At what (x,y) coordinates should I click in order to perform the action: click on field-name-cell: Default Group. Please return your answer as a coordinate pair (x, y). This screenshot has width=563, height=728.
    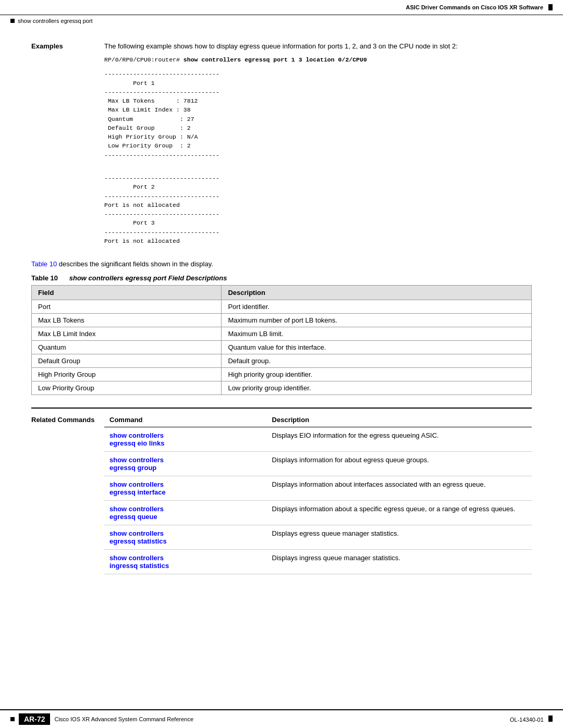
    Looking at the image, I should click on (127, 361).